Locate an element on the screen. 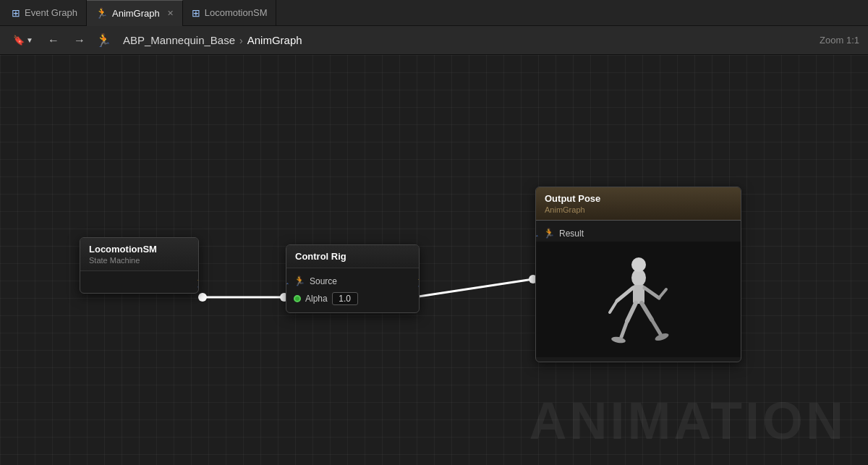  toolbar: 🔖 ▼ ← → 🏃 ABP_Mannequin_Base › AnimGraph… is located at coordinates (434, 40).